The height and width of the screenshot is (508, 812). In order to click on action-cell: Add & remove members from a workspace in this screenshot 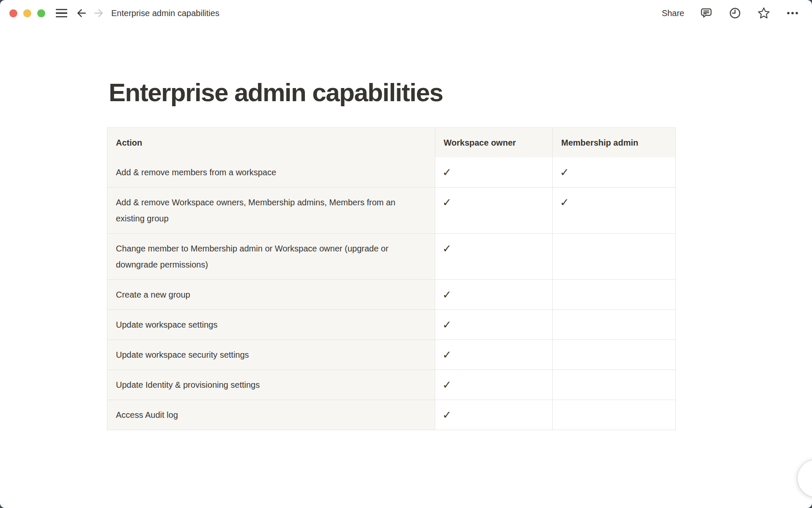, I will do `click(272, 172)`.